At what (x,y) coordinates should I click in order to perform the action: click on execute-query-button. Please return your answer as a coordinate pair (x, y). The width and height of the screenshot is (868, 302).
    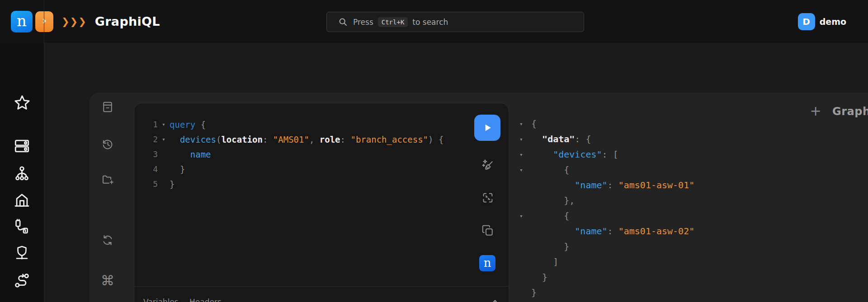
    Looking at the image, I should click on (487, 128).